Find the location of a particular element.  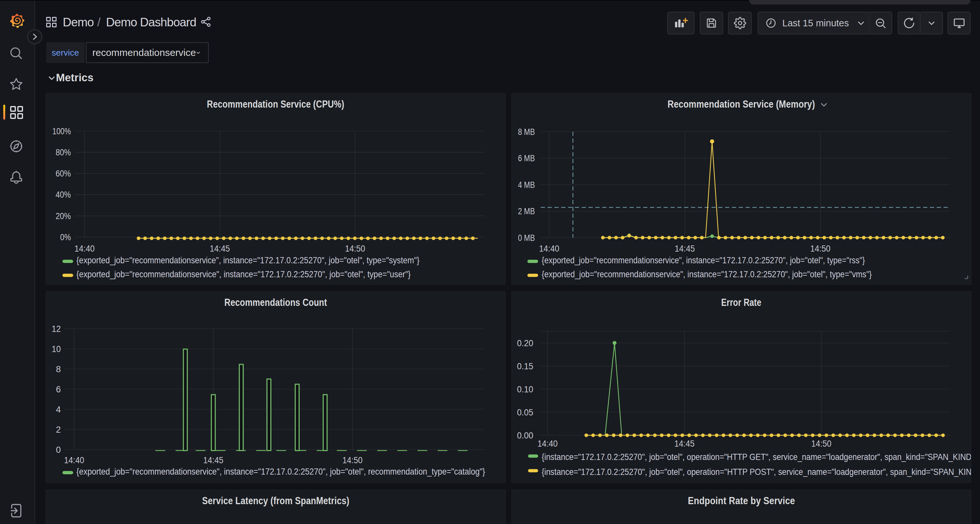

svg-text: 2 MB is located at coordinates (527, 211).